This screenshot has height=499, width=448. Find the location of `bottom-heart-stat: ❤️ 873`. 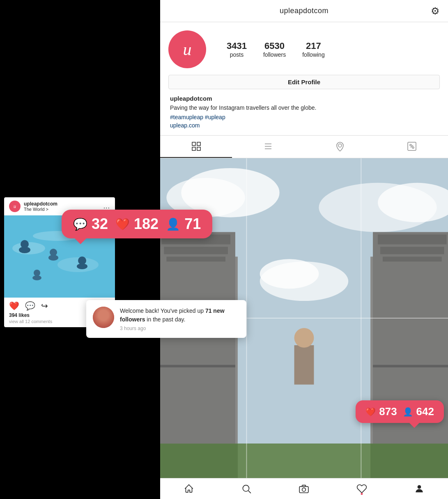

bottom-heart-stat: ❤️ 873 is located at coordinates (381, 412).